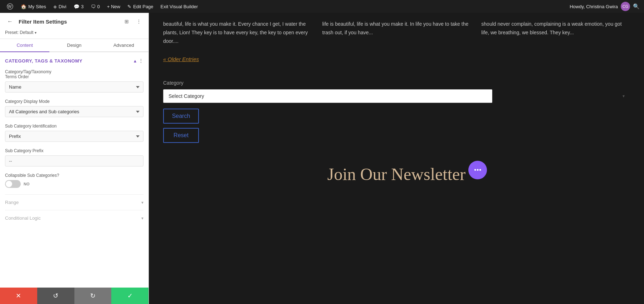 This screenshot has height=304, width=644. I want to click on panel-more-button: ⋮, so click(139, 21).